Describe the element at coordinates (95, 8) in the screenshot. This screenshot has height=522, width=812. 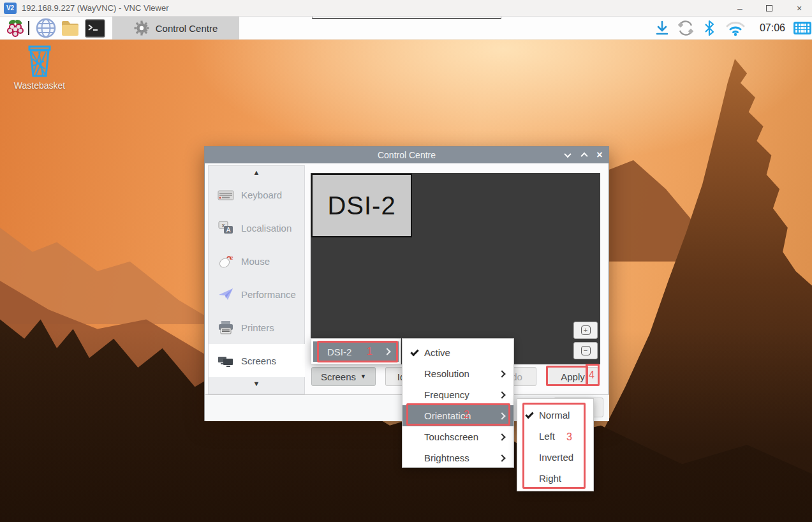
I see `vnc-window-title: 192.168.9.227 (WayVNC) - VNC Viewer` at that location.